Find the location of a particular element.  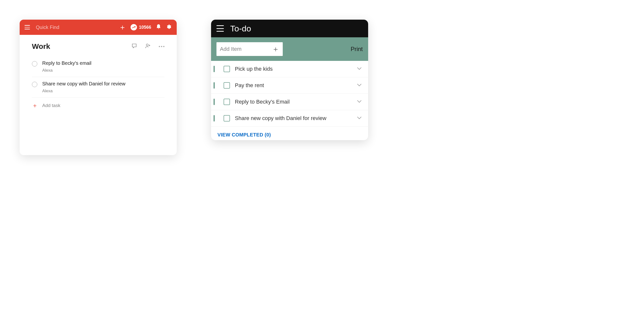

project-header-row: Work is located at coordinates (98, 46).